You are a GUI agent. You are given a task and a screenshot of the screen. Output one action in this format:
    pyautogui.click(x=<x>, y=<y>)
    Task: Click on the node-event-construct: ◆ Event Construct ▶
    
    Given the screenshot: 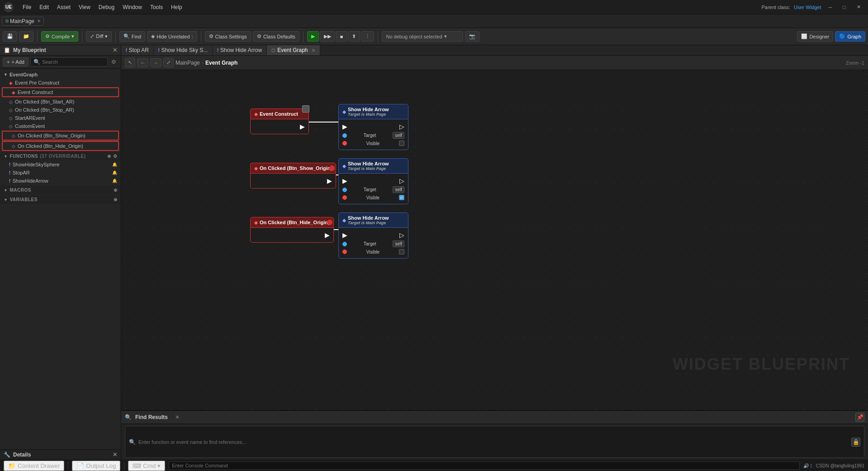 What is the action you would take?
    pyautogui.click(x=280, y=121)
    